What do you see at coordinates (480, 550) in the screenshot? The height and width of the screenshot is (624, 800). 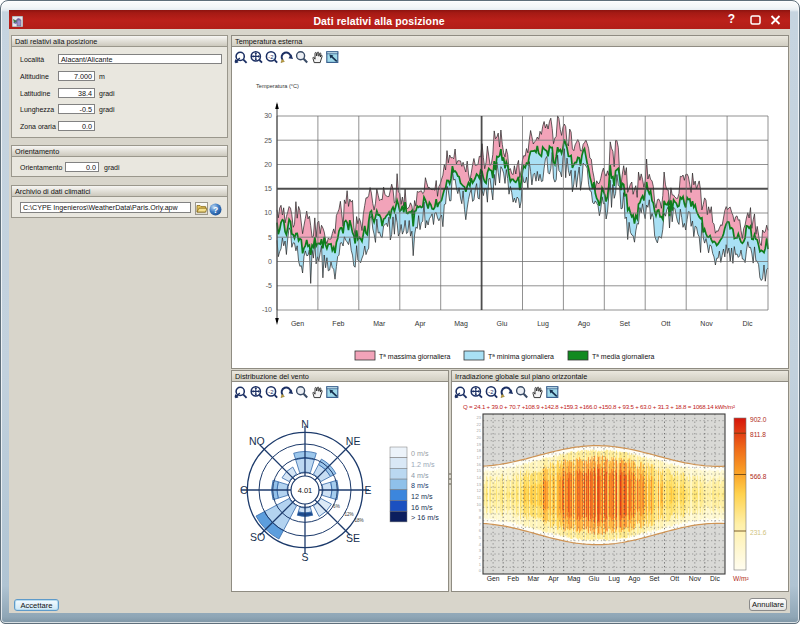 I see `svg-text: 3` at bounding box center [480, 550].